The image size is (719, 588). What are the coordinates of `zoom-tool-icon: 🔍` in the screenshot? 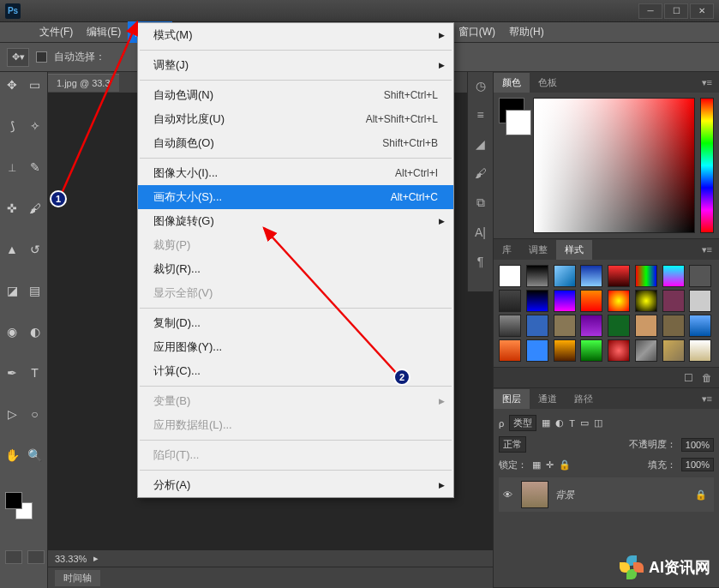 It's located at (35, 455).